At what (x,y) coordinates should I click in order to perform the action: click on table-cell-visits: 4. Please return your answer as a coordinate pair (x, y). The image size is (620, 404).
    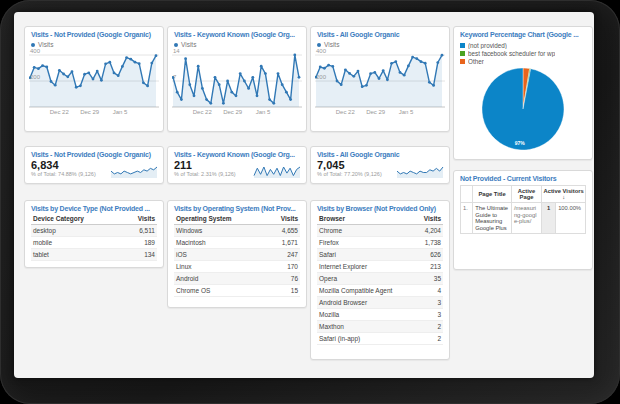
    Looking at the image, I should click on (429, 291).